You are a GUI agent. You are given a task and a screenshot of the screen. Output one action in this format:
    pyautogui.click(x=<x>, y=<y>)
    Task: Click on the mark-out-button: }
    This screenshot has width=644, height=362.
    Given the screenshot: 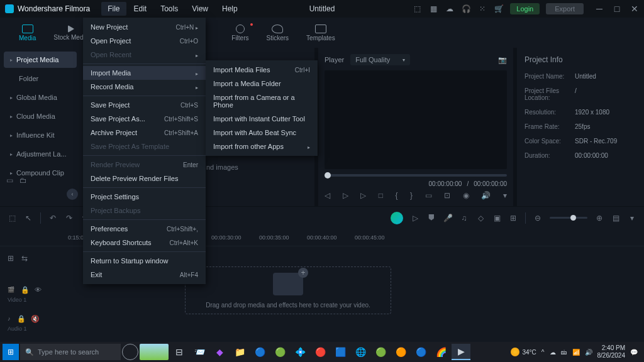 What is the action you would take?
    pyautogui.click(x=411, y=195)
    